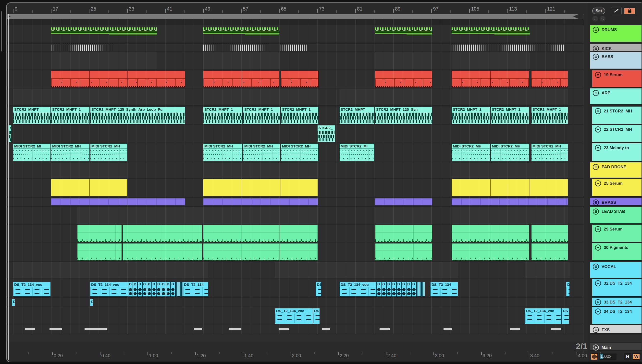 This screenshot has width=642, height=364. I want to click on set-marker-button: Set, so click(599, 11).